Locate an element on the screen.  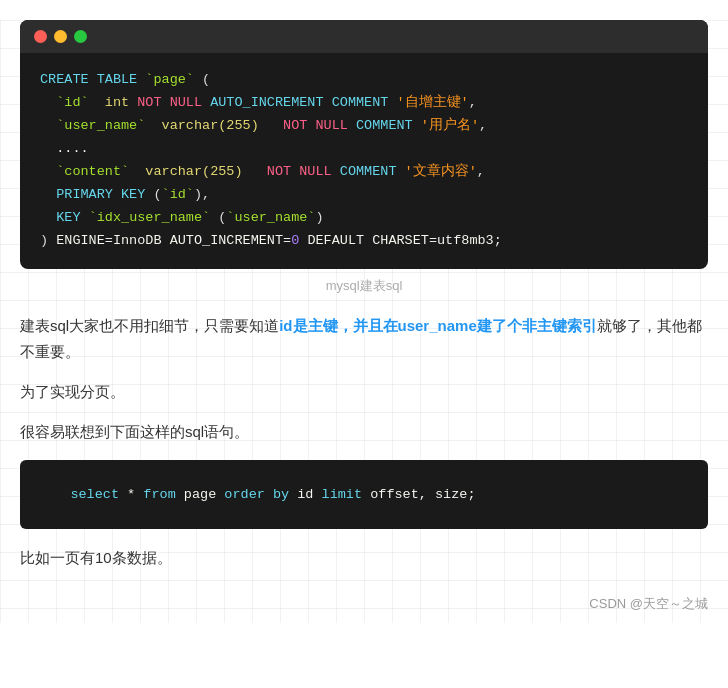
sql-plain-3: id is located at coordinates (305, 494).